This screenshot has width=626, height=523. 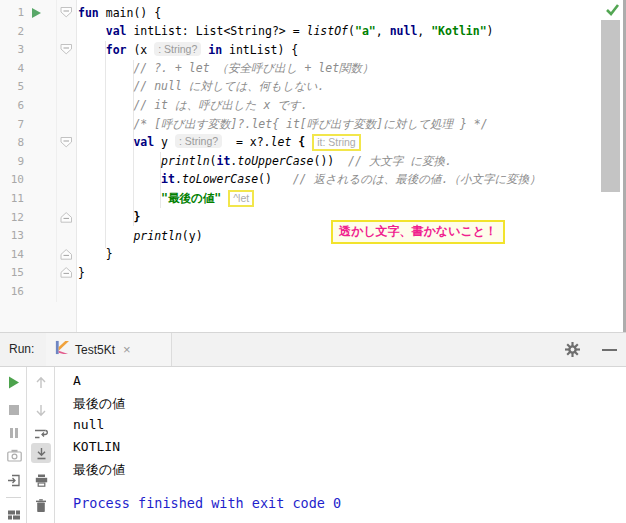 I want to click on code-line: 3 for (x : String? in intList) {, so click(x=300, y=50).